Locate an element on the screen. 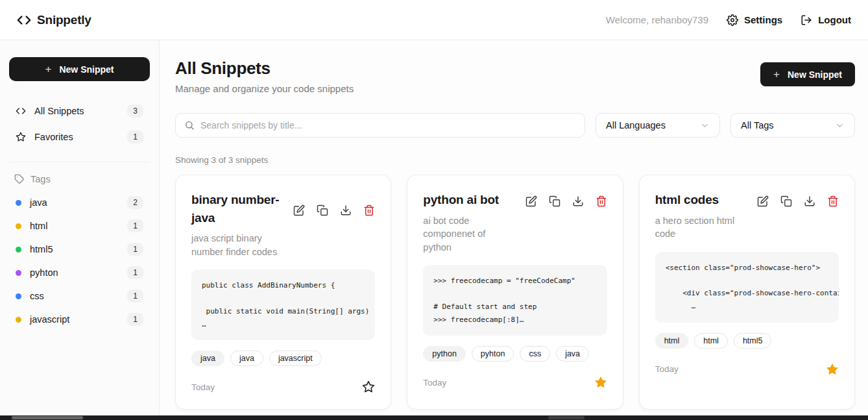 The width and height of the screenshot is (868, 420). snippet-description: a hero section html code is located at coordinates (701, 227).